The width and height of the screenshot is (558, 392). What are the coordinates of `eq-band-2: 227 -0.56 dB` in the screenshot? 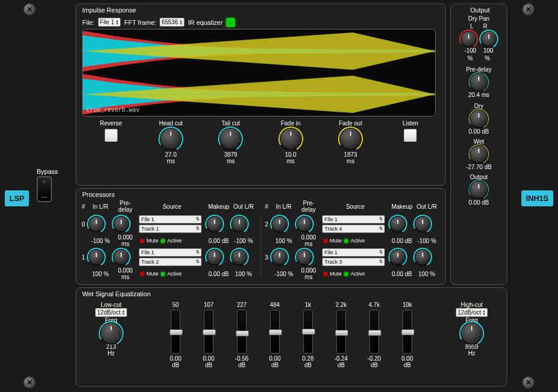 It's located at (242, 335).